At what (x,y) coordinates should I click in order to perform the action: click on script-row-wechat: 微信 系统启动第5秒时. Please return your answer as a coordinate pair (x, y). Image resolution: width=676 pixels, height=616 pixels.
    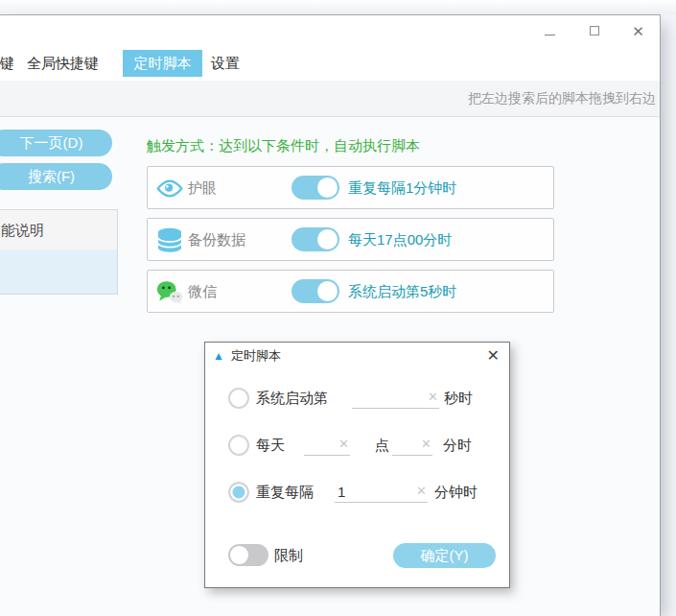
    Looking at the image, I should click on (351, 292).